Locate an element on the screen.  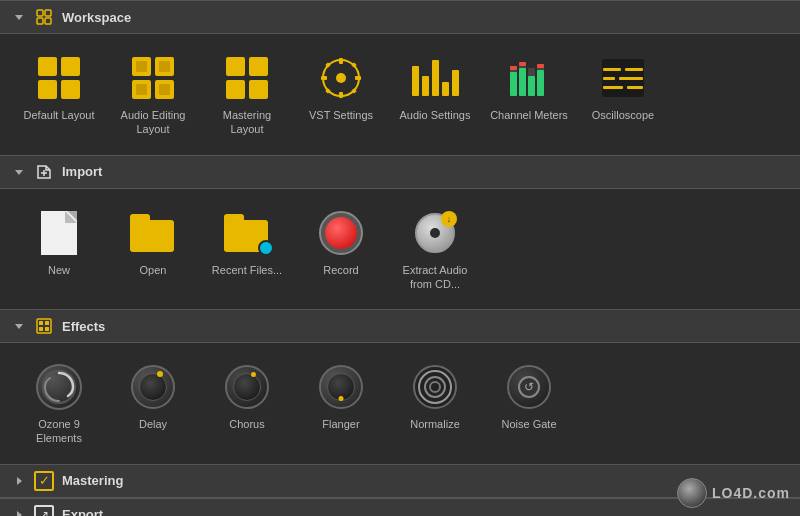
workspace-title: Workspace is located at coordinates (96, 18).